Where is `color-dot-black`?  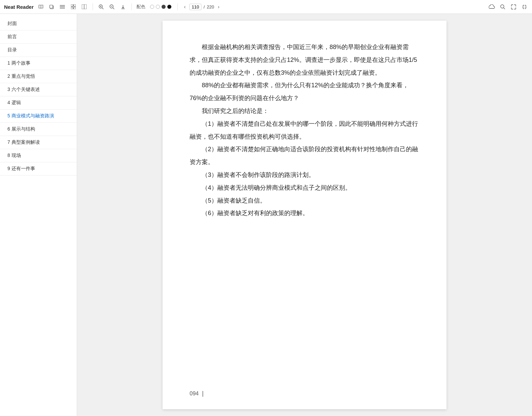
color-dot-black is located at coordinates (169, 7).